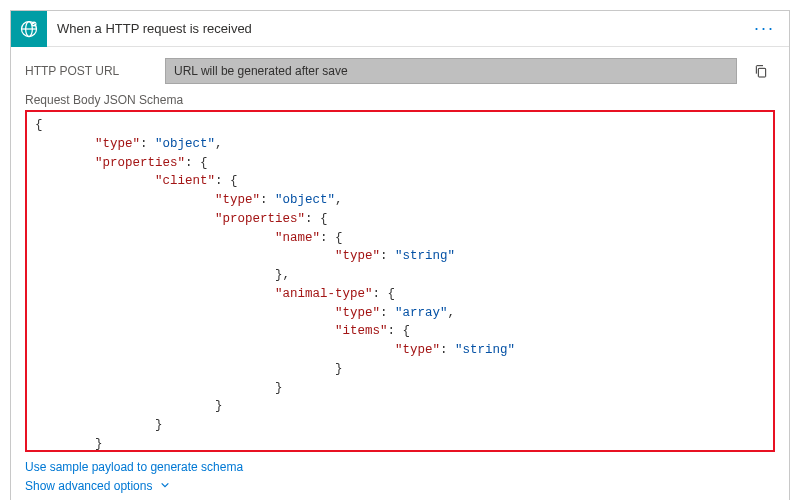  I want to click on chevron-down-icon, so click(165, 486).